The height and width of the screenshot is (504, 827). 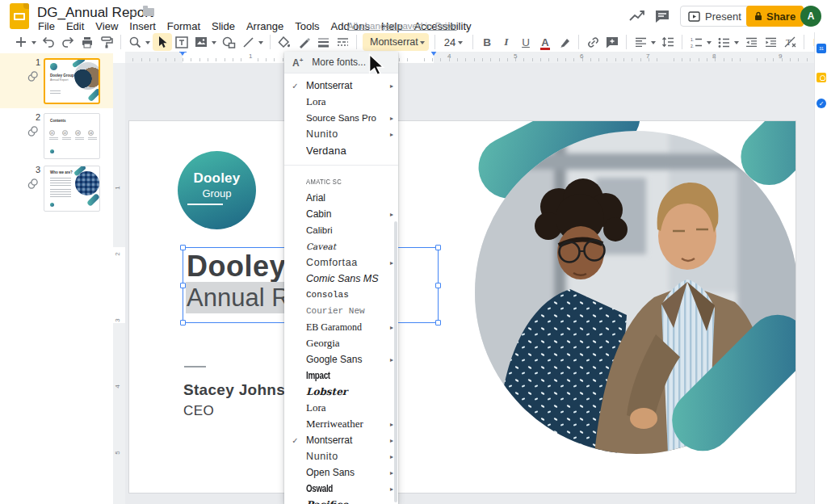 What do you see at coordinates (341, 150) in the screenshot?
I see `font-item-verdana: Verdana` at bounding box center [341, 150].